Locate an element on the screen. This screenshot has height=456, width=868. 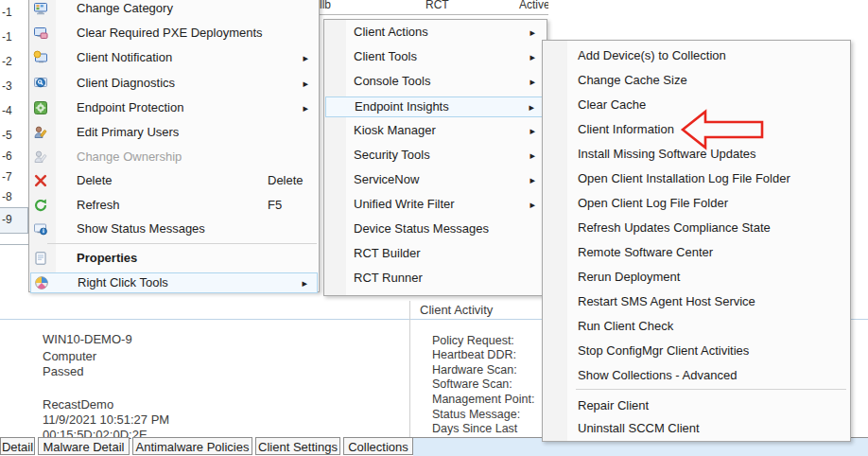
menu-item-change-ownership: Change Ownership is located at coordinates (174, 157).